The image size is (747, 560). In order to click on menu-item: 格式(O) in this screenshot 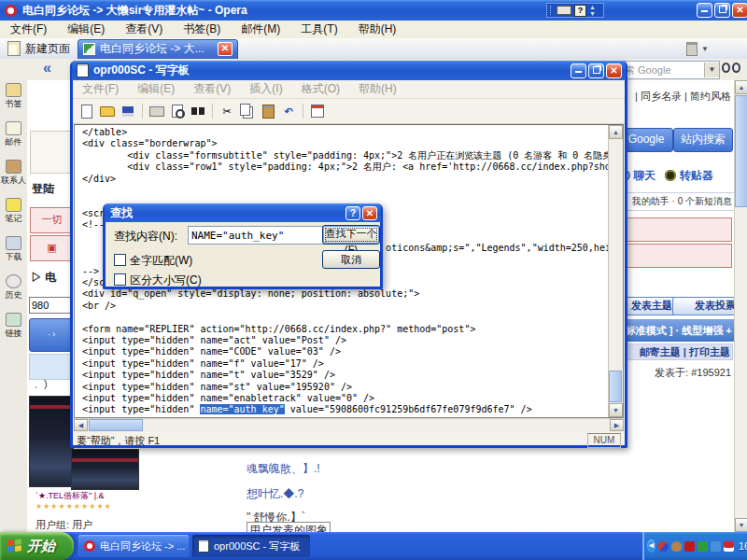, I will do `click(321, 90)`.